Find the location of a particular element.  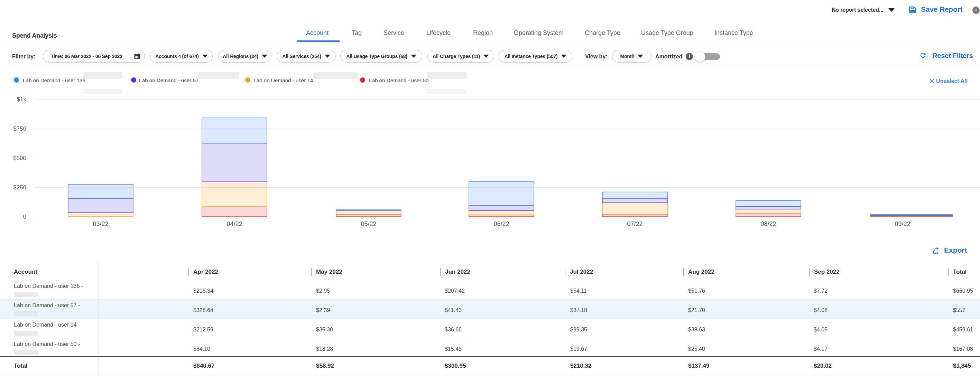

svg-text: 05/22 is located at coordinates (368, 224).